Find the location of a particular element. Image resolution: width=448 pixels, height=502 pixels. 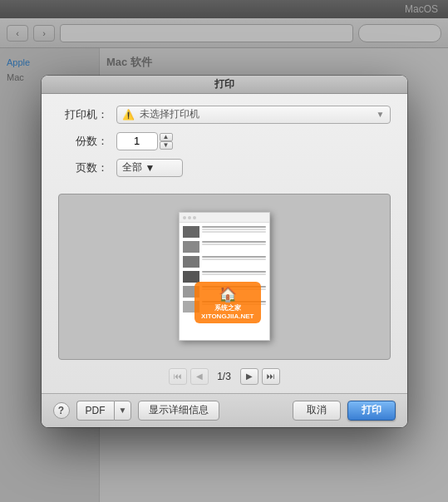

help-label: ? is located at coordinates (62, 411).